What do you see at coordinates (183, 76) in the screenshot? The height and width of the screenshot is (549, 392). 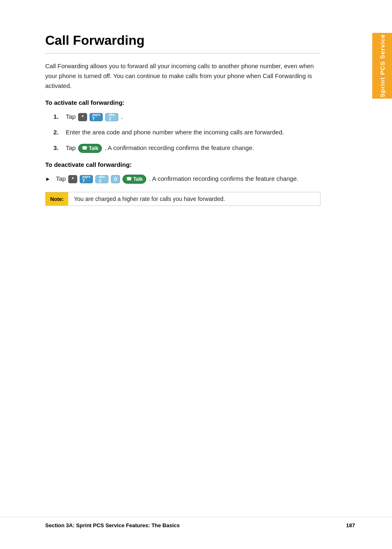 I see `intro-text: Call Forwarding allows you to forward al…` at bounding box center [183, 76].